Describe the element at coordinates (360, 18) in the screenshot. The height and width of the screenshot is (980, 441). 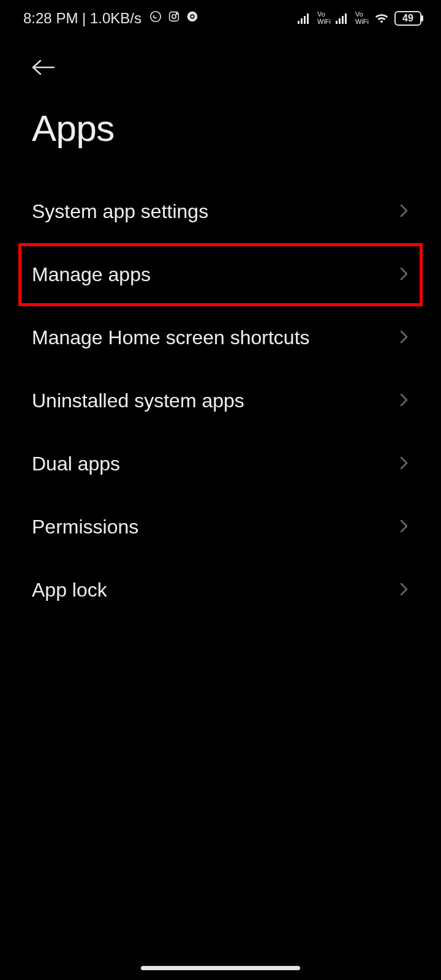
I see `status-right: Vo WiFi Vo WiFi 49` at that location.